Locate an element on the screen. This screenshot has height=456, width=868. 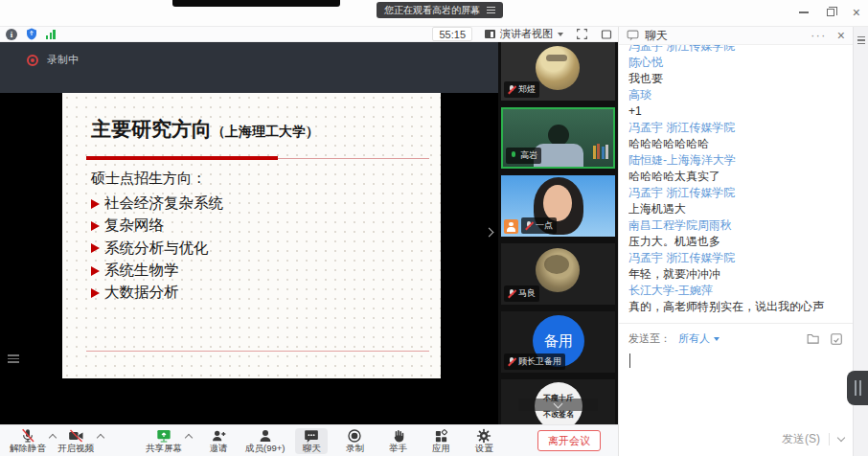
minimize-button is located at coordinates (804, 12).